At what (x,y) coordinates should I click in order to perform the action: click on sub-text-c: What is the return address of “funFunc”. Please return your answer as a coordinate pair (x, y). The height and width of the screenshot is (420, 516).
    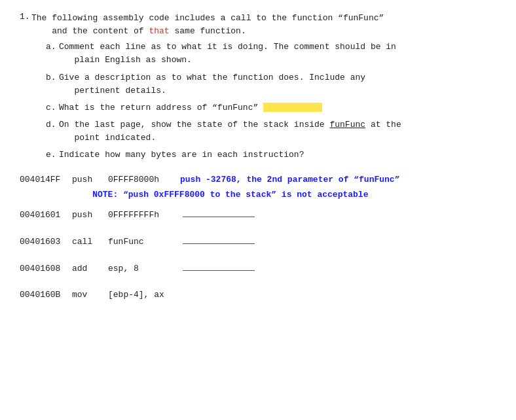
    Looking at the image, I should click on (191, 108).